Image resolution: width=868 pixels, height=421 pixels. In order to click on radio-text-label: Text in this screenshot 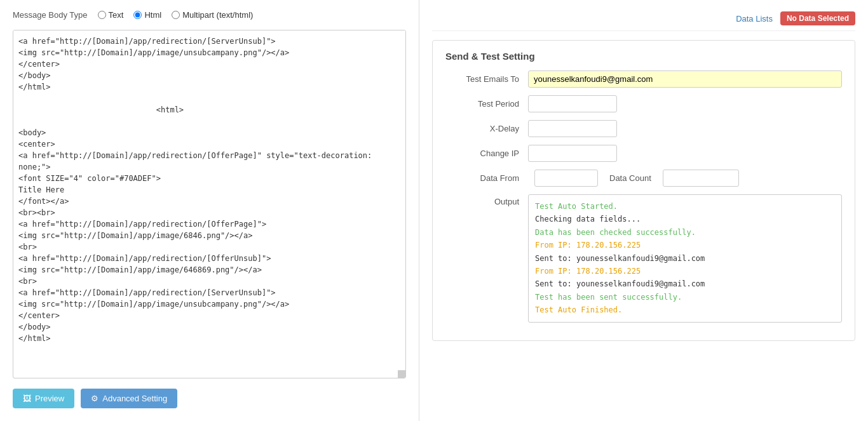, I will do `click(116, 15)`.